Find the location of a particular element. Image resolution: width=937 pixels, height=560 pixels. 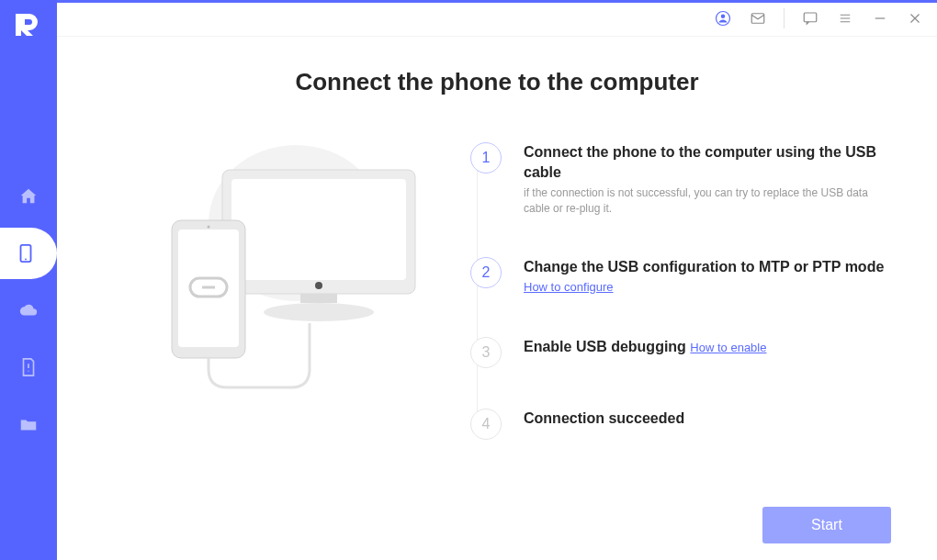

step-1: 1 Connect the phone to the computer usin… is located at coordinates (685, 180).